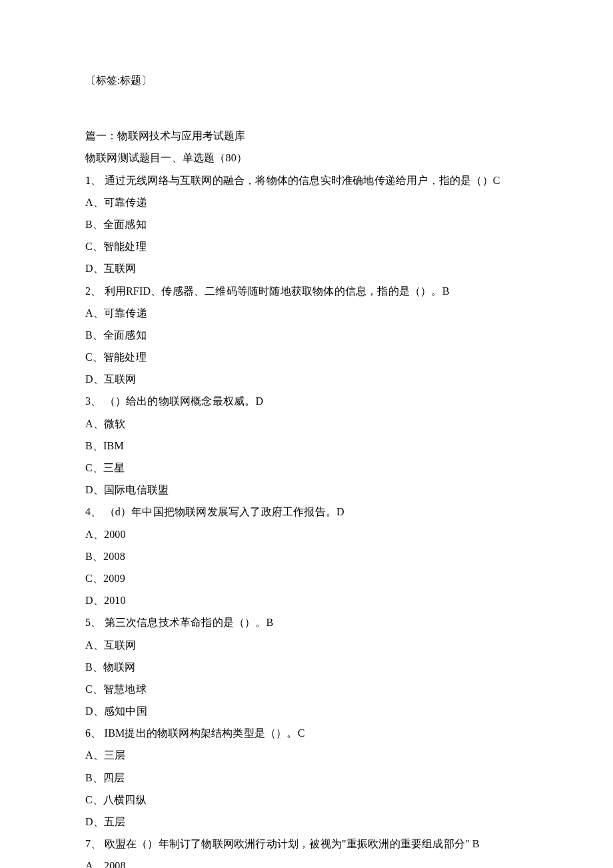 This screenshot has width=613, height=868. Describe the element at coordinates (306, 755) in the screenshot. I see `option-text: A、三层` at that location.